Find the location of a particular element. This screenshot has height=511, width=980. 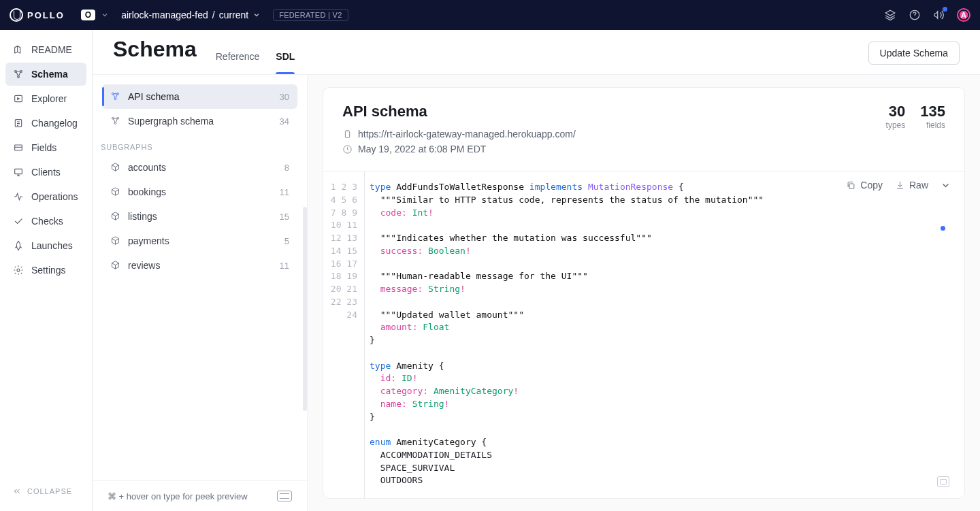

explorer-icon is located at coordinates (18, 99).